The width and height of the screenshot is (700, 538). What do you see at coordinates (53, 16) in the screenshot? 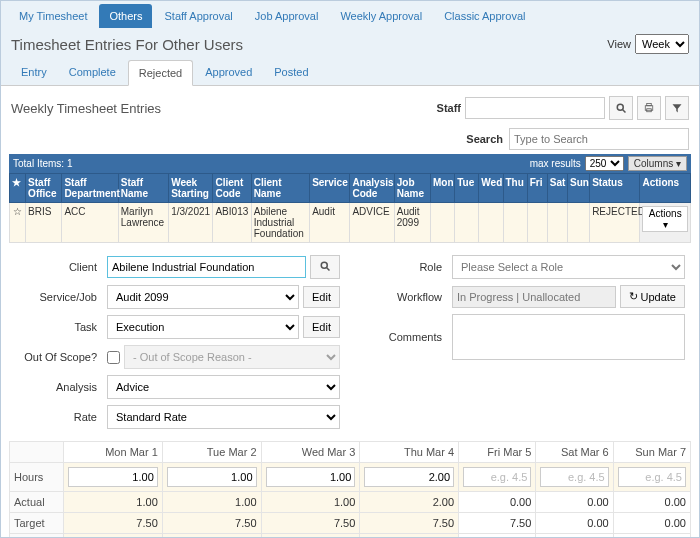
I see `nav-my-timesheet: My Timesheet` at bounding box center [53, 16].